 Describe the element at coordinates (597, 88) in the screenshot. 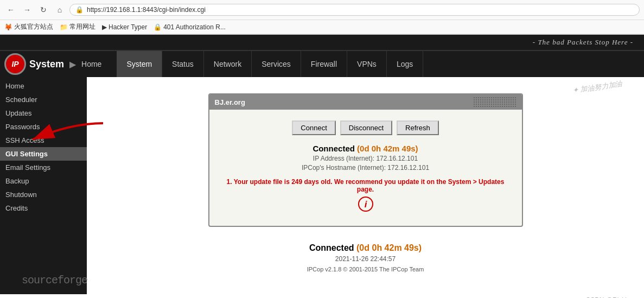

I see `signature-decoration: ✦ 加油努力加油` at that location.